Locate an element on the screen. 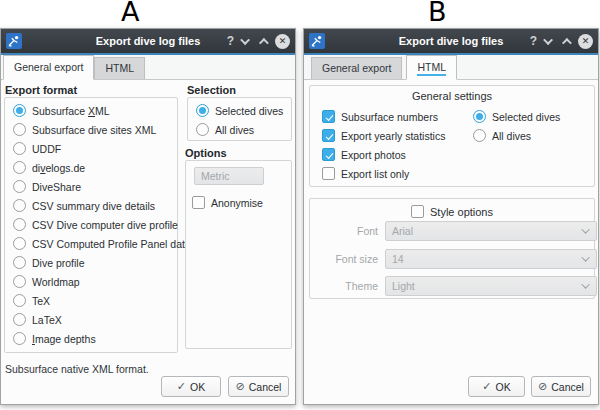 The width and height of the screenshot is (600, 410). anonymise-label: Anonymise is located at coordinates (237, 203).